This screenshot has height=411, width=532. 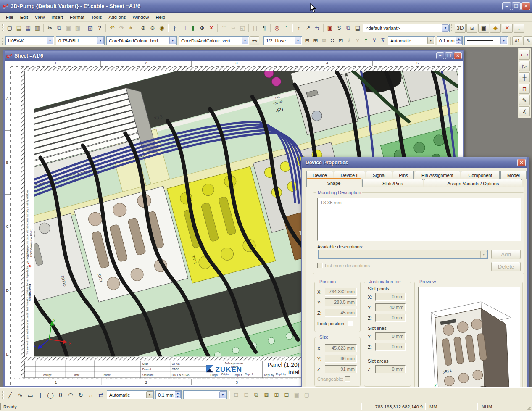 I want to click on group-select-icon: ⊡, so click(x=236, y=395).